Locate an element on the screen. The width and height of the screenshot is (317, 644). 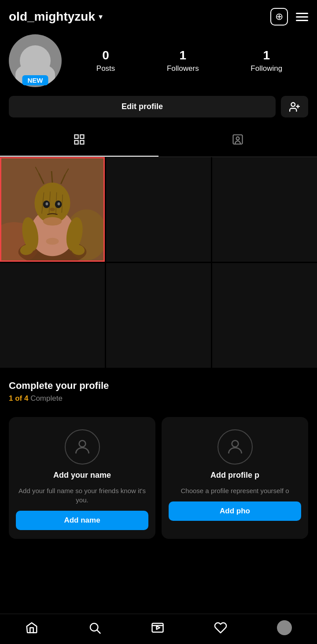
complete-profile-title: Complete your profile is located at coordinates (158, 386).